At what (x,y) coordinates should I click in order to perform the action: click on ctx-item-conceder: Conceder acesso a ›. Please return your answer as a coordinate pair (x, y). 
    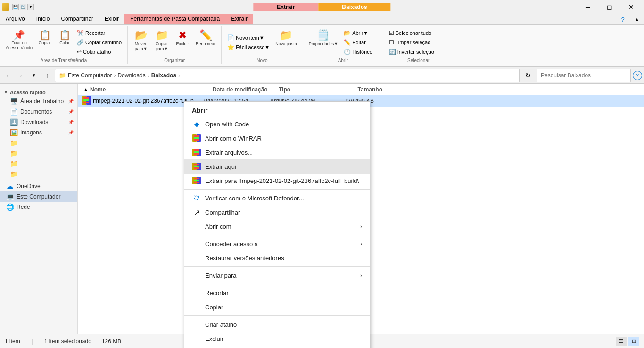
    Looking at the image, I should click on (277, 244).